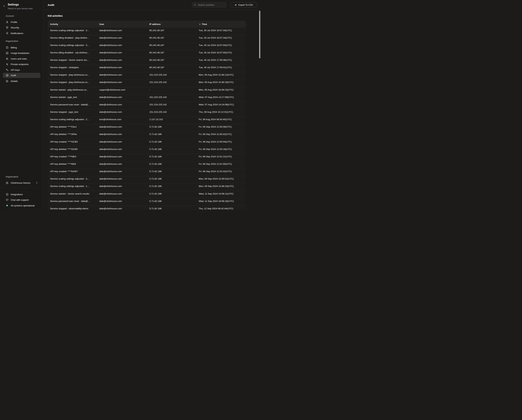 The image size is (522, 420). Describe the element at coordinates (260, 34) in the screenshot. I see `vertical-scrollbar` at that location.